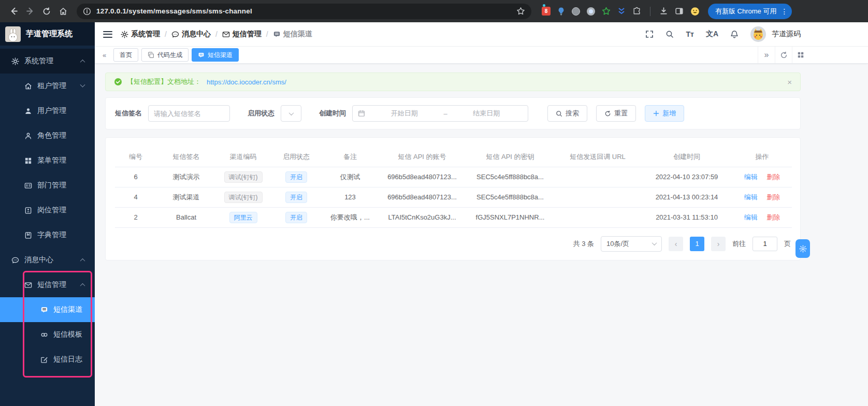 The height and width of the screenshot is (406, 868). Describe the element at coordinates (440, 113) in the screenshot. I see `date-range-picker: 开始日期 – 结束日期` at that location.